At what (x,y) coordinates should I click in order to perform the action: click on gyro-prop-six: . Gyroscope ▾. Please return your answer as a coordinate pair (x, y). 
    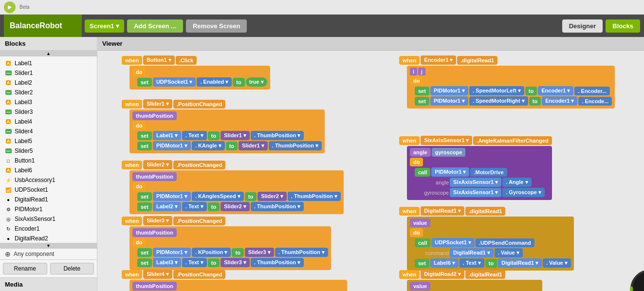
    Looking at the image, I should click on (524, 193).